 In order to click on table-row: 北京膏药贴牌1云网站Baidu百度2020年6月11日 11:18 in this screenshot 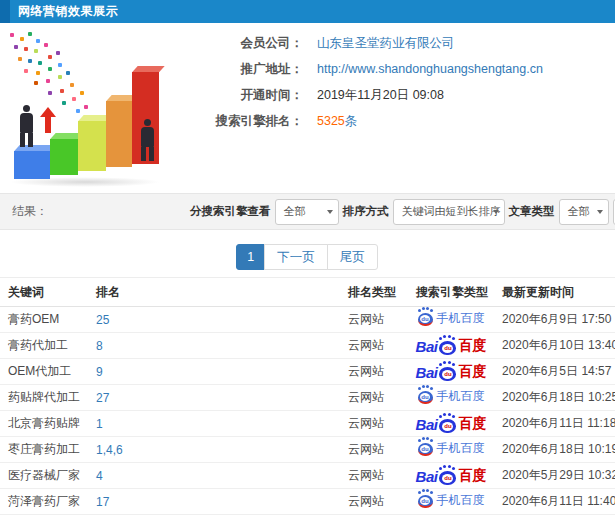, I will do `click(308, 424)`.